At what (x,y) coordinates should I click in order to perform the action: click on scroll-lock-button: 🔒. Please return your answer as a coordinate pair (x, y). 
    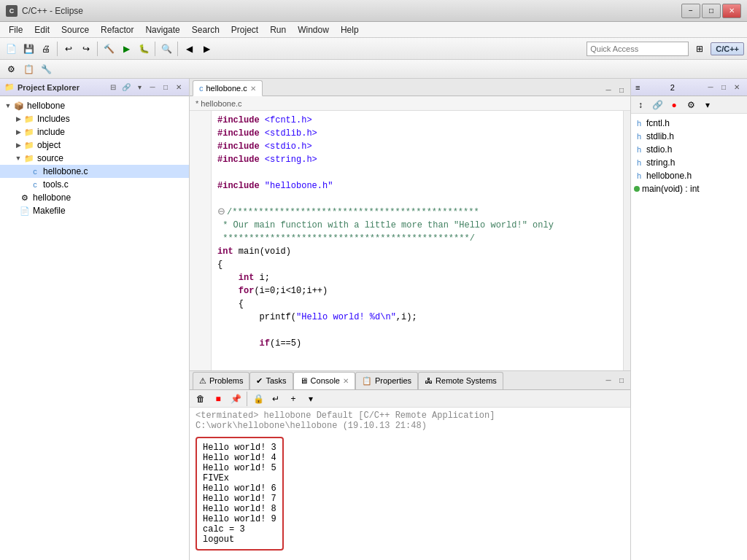
    Looking at the image, I should click on (258, 399).